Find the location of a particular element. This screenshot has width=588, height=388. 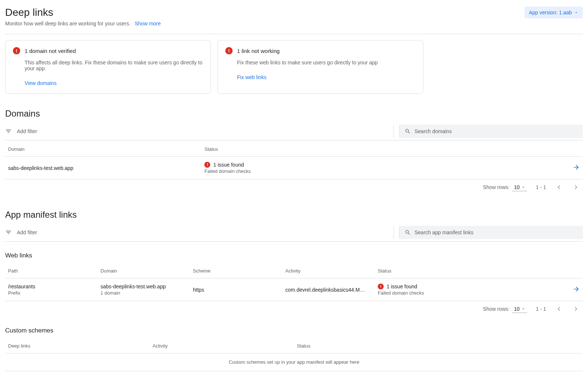

th-scheme: Scheme is located at coordinates (236, 270).